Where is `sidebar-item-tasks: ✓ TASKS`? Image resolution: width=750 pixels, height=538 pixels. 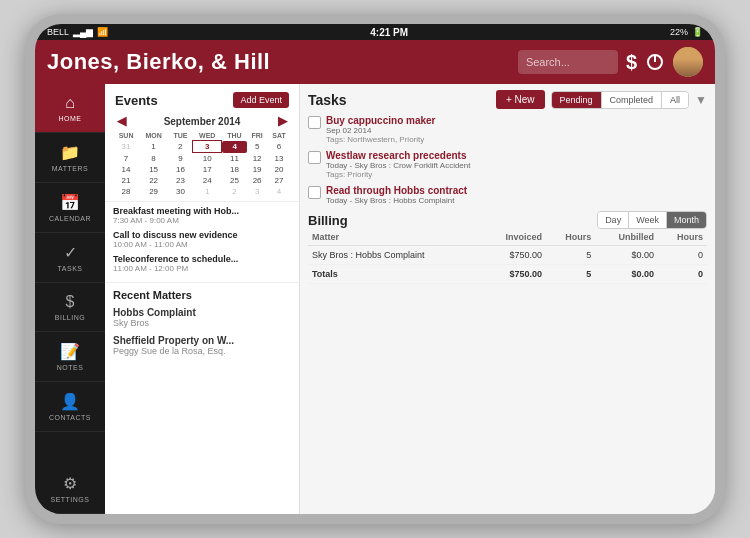
sidebar-item-tasks: ✓ TASKS is located at coordinates (70, 258).